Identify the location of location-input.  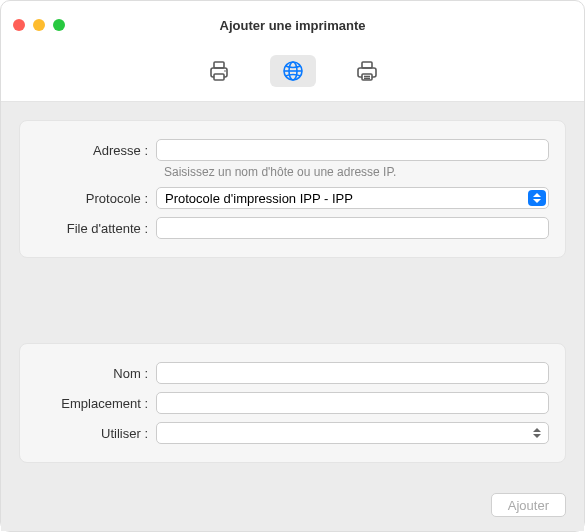
(352, 403).